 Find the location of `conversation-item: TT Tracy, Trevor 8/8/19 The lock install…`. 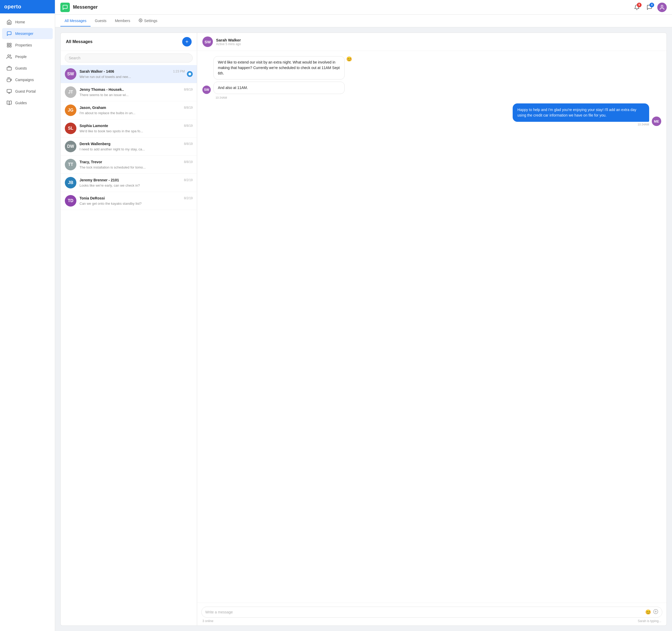

conversation-item: TT Tracy, Trevor 8/8/19 The lock install… is located at coordinates (128, 165).